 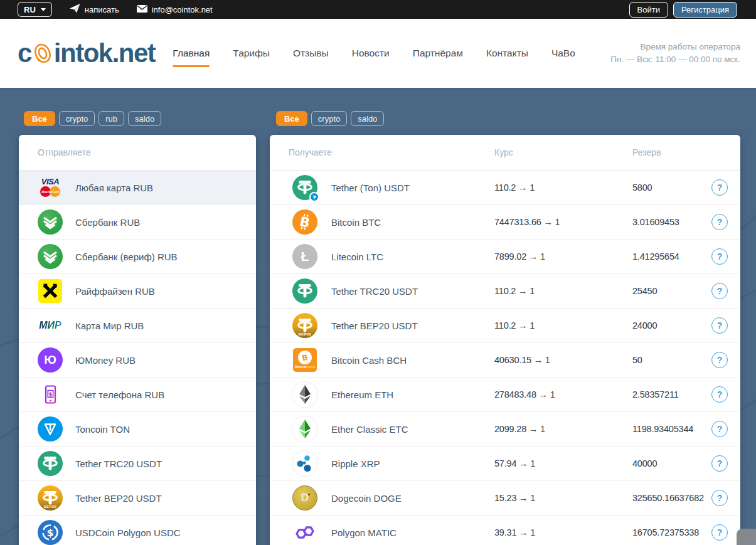 I want to click on rate-value: 2099.28 → 1, so click(x=519, y=429).